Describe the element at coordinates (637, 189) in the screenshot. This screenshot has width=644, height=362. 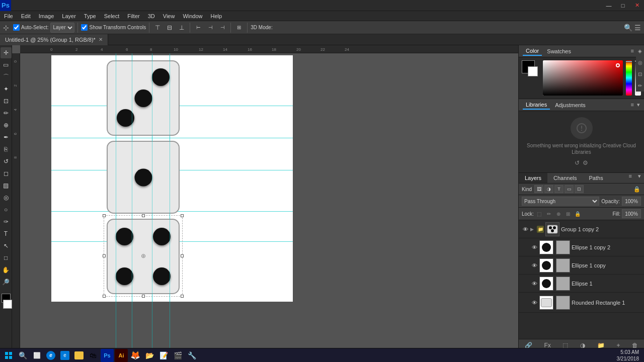
I see `filter-lock-icon: 🔒` at that location.